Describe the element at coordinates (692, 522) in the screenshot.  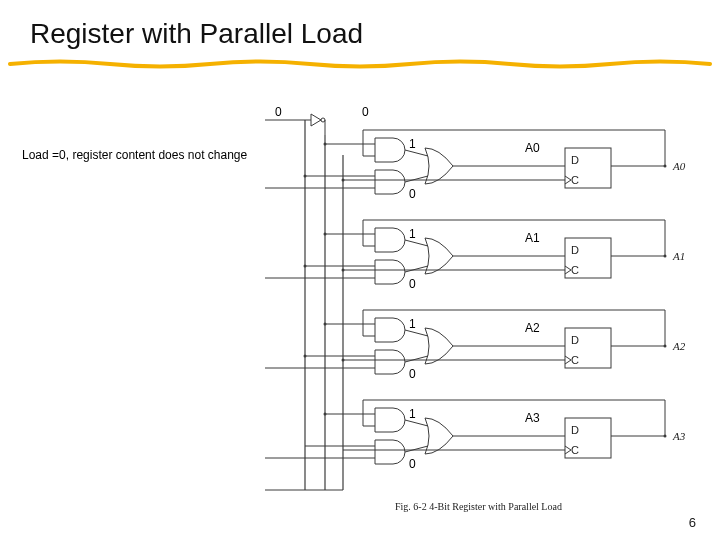
I see `page-number: 6` at that location.